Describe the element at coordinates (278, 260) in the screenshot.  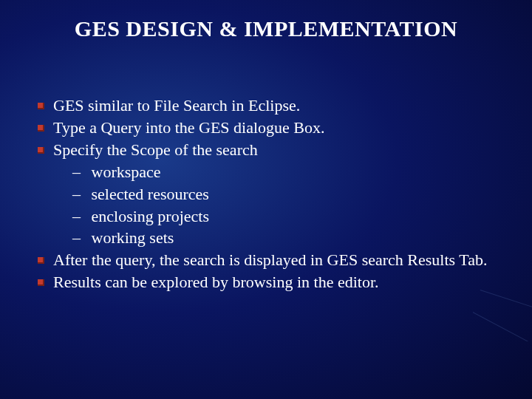
I see `bullet-text: After the query, the search is displayed…` at that location.